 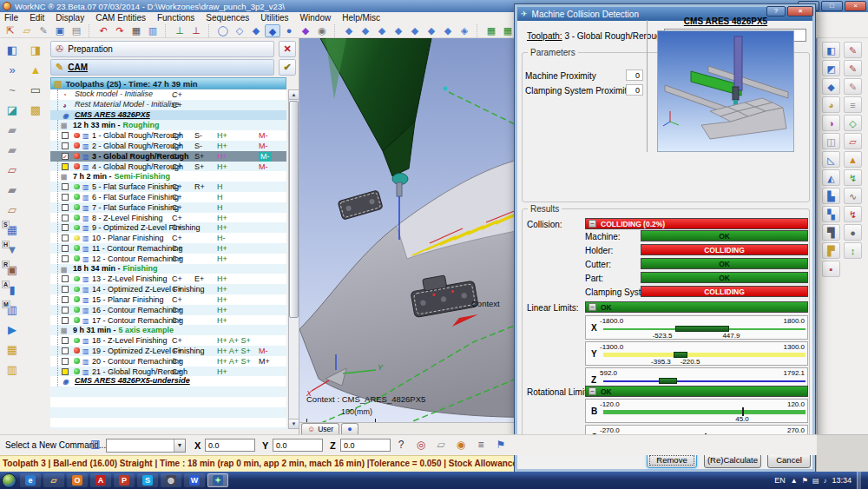 I want to click on tool-small-icon: ▪, so click(x=832, y=269).